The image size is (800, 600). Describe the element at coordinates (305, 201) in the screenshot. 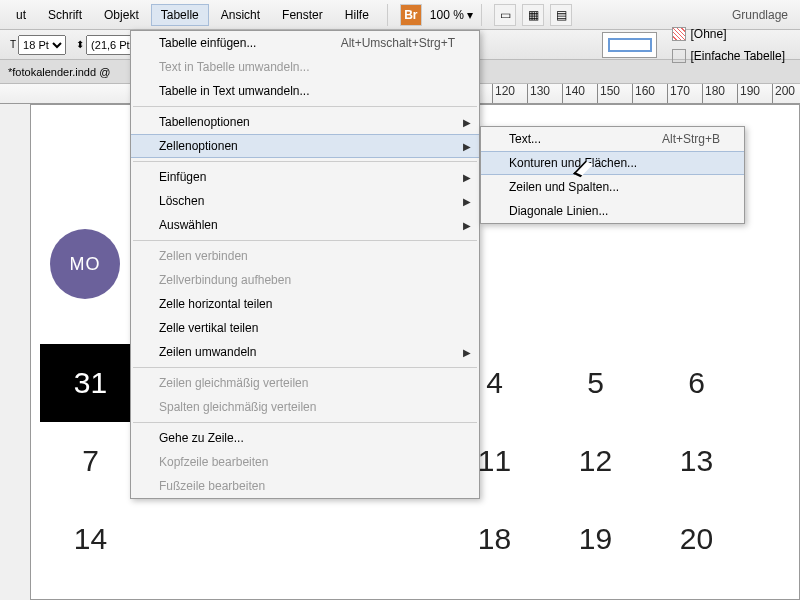

I see `tabelle-menu-item: Löschen▶` at that location.